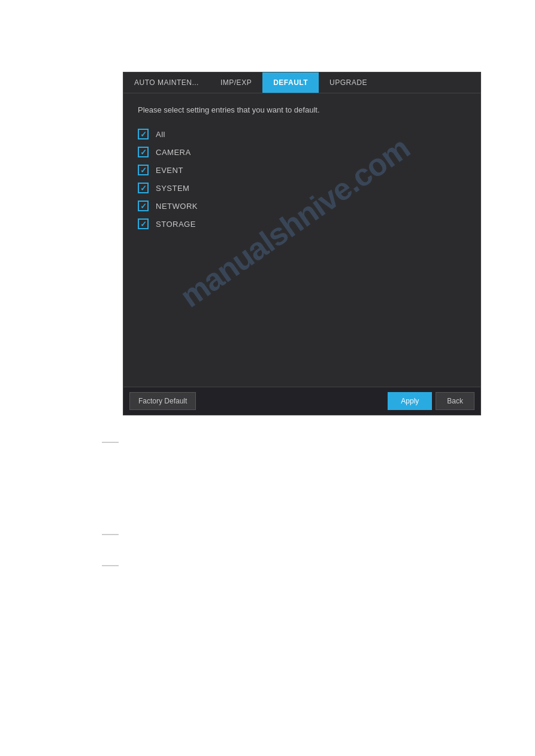 Image resolution: width=535 pixels, height=756 pixels. I want to click on instruction-text: Please select setting entries that you w…, so click(302, 110).